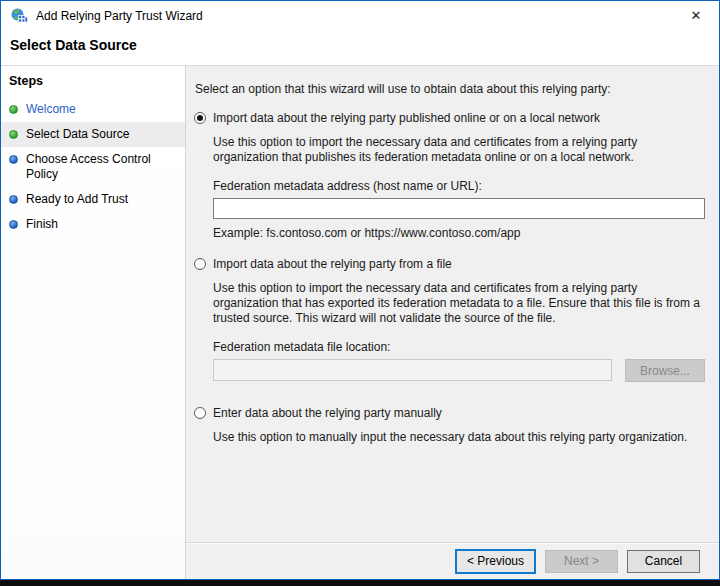 Image resolution: width=720 pixels, height=586 pixels. What do you see at coordinates (102, 167) in the screenshot?
I see `sidebar-item-label: Choose Access Control Policy` at bounding box center [102, 167].